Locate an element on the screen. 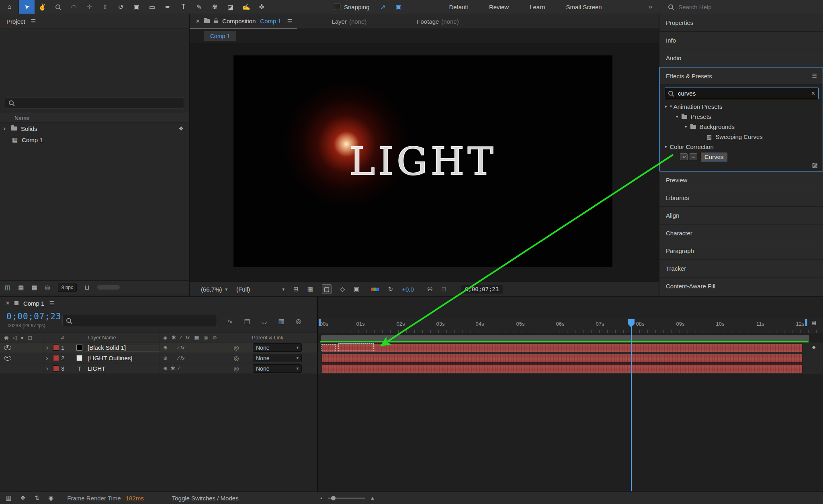  grid-guides-icon: ⊞ is located at coordinates (296, 289).